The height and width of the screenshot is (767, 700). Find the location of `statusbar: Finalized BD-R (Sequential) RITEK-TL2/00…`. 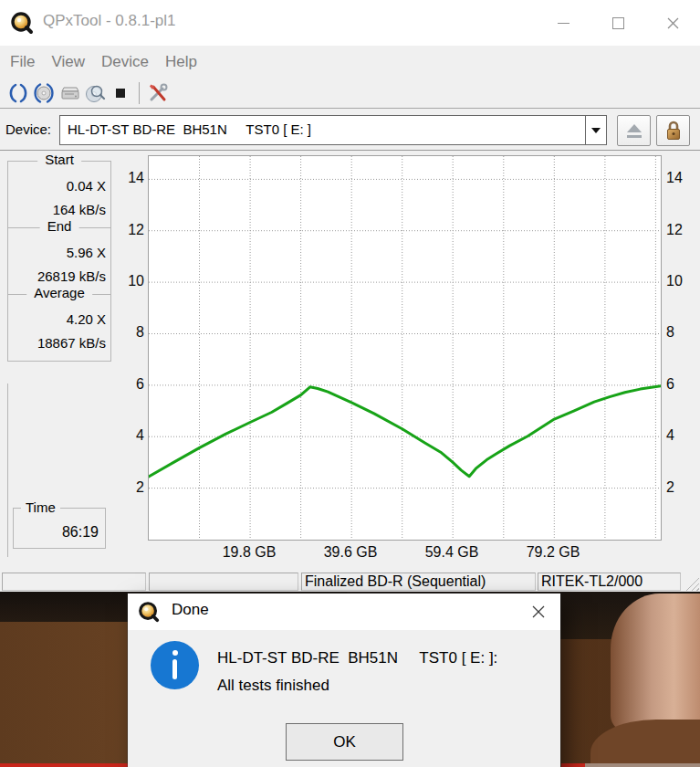

statusbar: Finalized BD-R (Sequential) RITEK-TL2/00… is located at coordinates (350, 582).